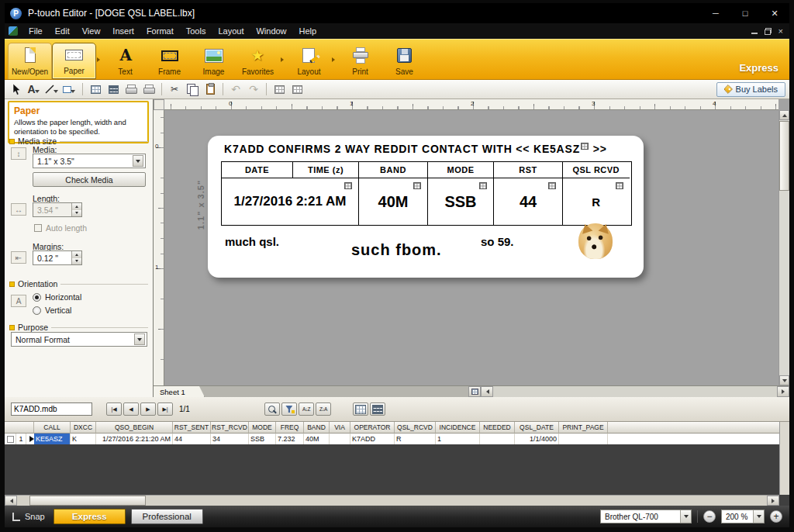 This screenshot has height=532, width=794. I want to click on sheet-tab: Sheet 1, so click(179, 392).